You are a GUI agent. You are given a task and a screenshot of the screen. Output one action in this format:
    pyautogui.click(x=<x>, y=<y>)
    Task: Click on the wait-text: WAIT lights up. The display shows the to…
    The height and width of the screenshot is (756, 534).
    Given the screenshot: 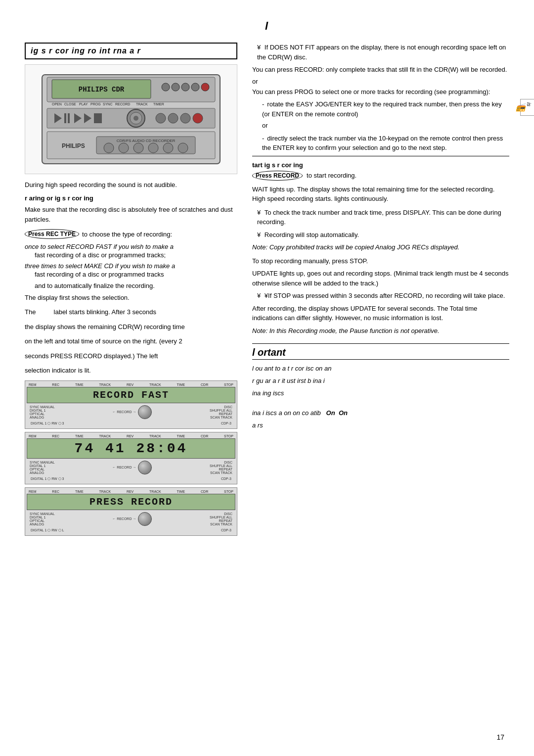 What is the action you would take?
    pyautogui.click(x=381, y=194)
    